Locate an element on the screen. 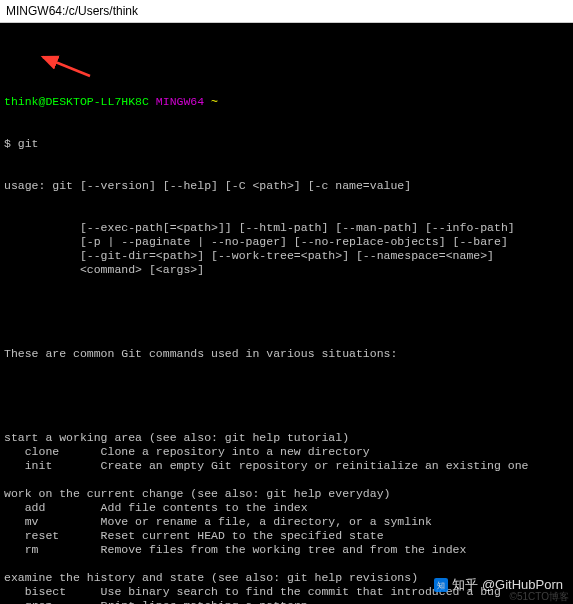  command-line: $ git is located at coordinates (286, 144).